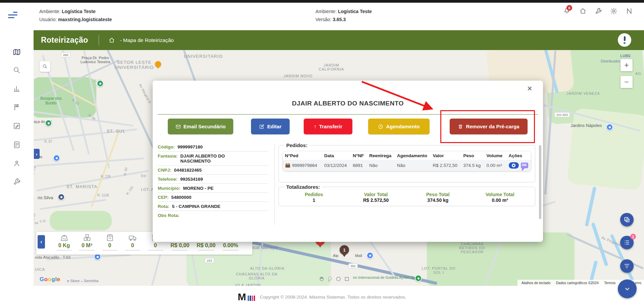  Describe the element at coordinates (324, 19) in the screenshot. I see `versao-label: Versão:` at that location.